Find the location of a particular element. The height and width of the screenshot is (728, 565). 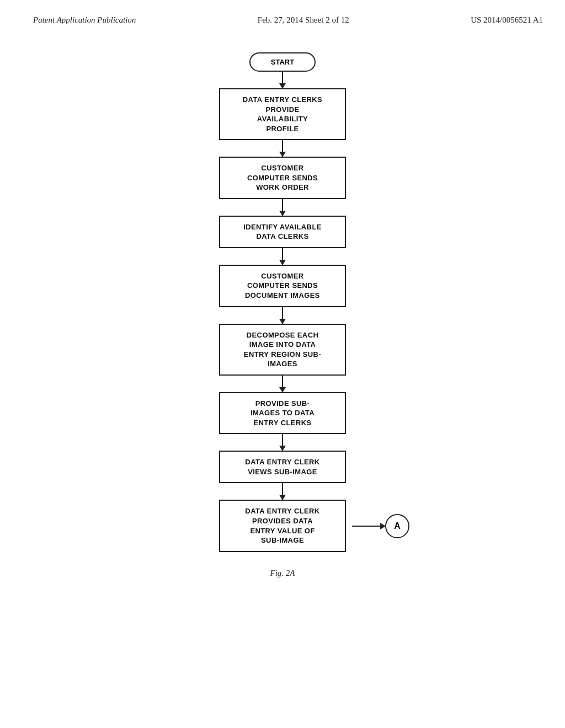

side-connector-a: A is located at coordinates (381, 526).